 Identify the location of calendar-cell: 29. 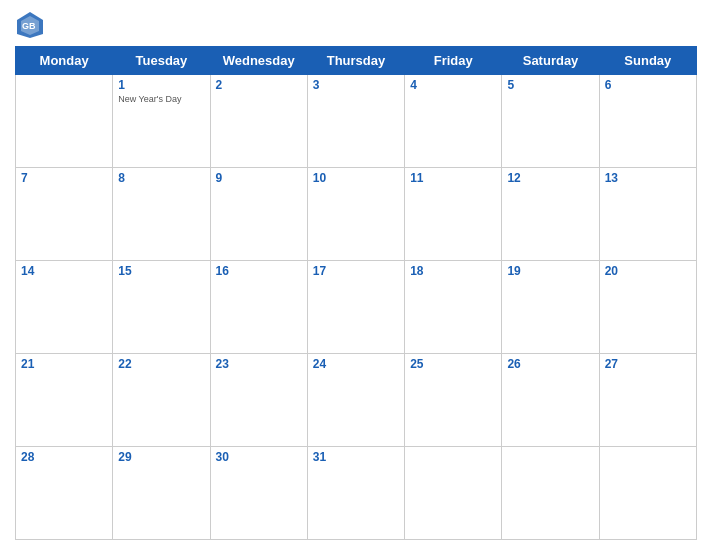
(162, 494).